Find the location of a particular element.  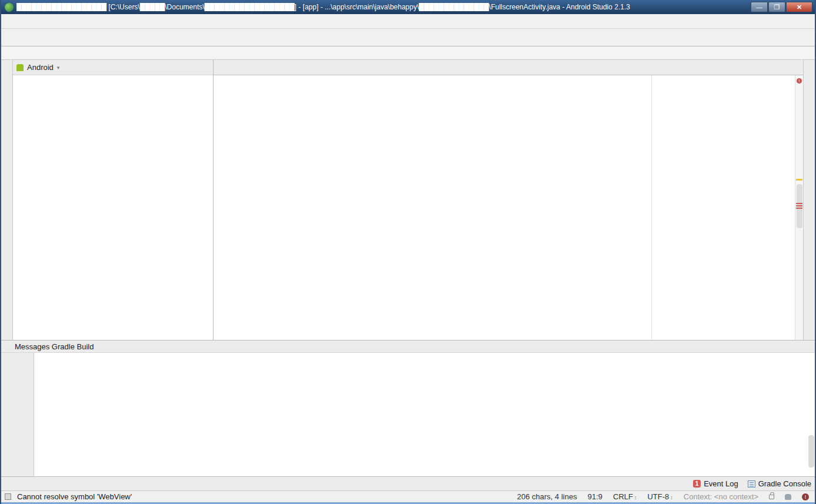

status-message: Cannot resolve symbol 'WebView' is located at coordinates (74, 496).